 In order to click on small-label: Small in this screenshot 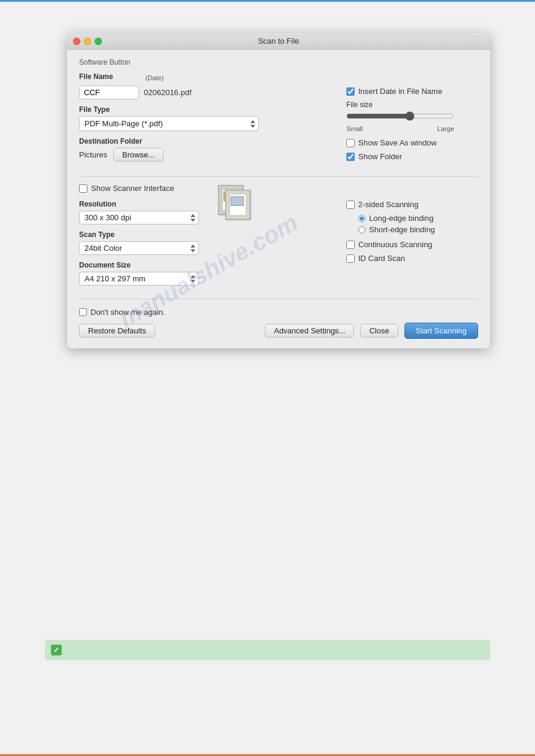, I will do `click(355, 129)`.